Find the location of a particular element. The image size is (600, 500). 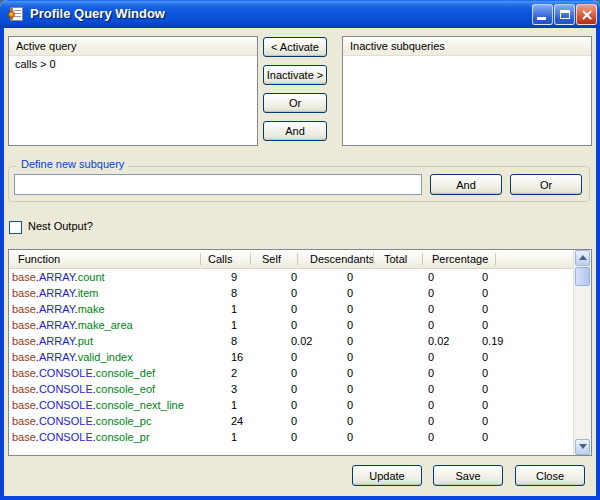

inactive-subqueries-header: Inactive subqueries is located at coordinates (467, 46).